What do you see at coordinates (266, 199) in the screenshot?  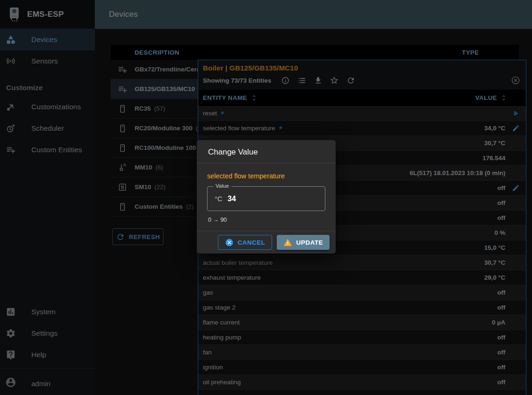 I see `value-input: Value °C 34` at bounding box center [266, 199].